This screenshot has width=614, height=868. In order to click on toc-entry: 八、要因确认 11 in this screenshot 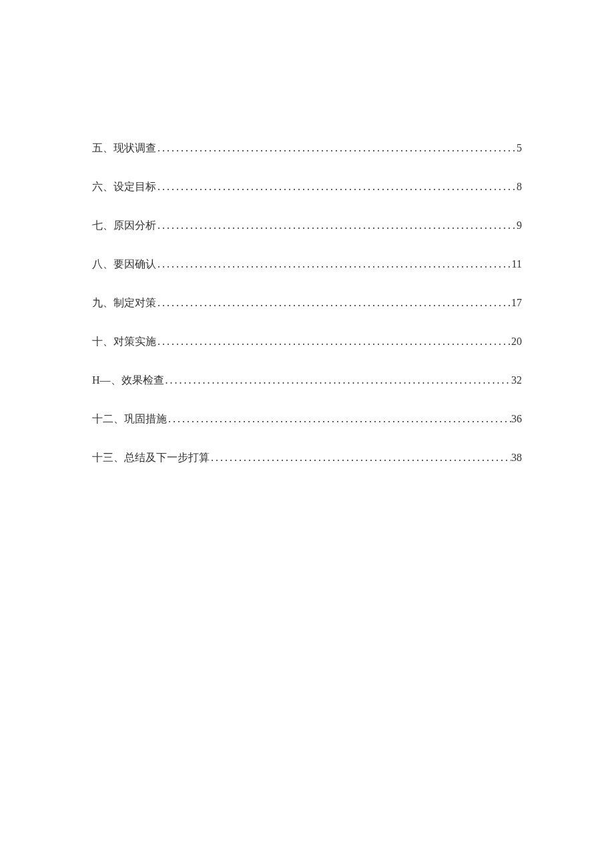, I will do `click(307, 264)`.